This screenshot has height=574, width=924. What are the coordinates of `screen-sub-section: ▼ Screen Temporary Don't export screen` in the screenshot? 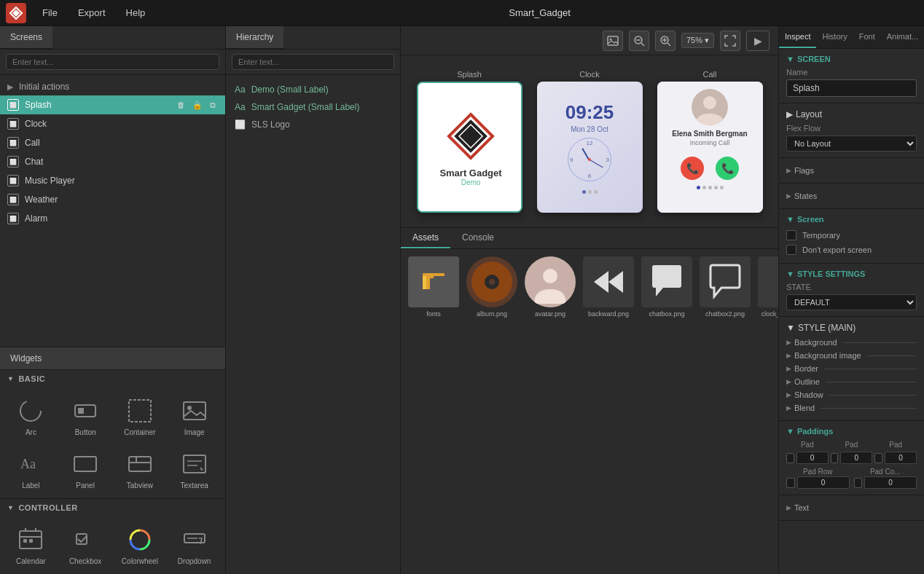 It's located at (851, 236).